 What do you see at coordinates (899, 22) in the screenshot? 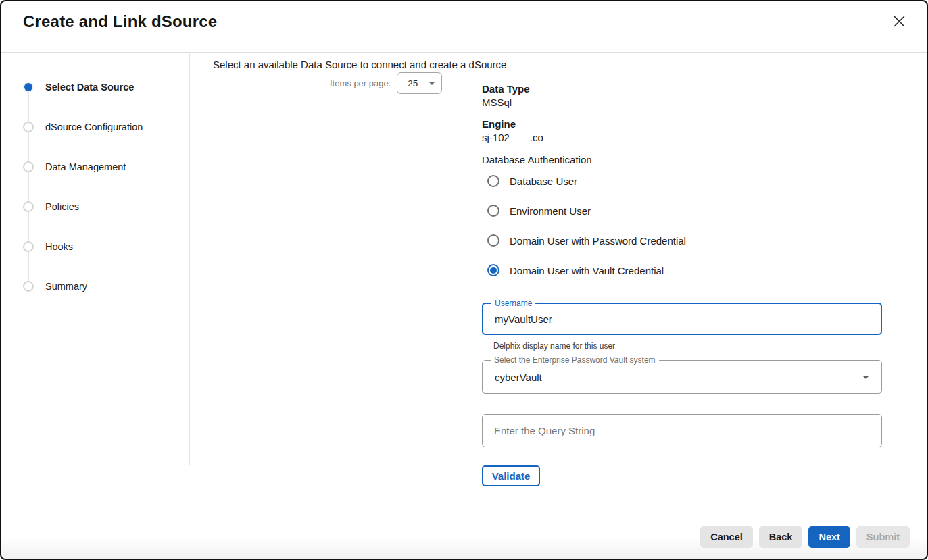
I see `close-icon` at bounding box center [899, 22].